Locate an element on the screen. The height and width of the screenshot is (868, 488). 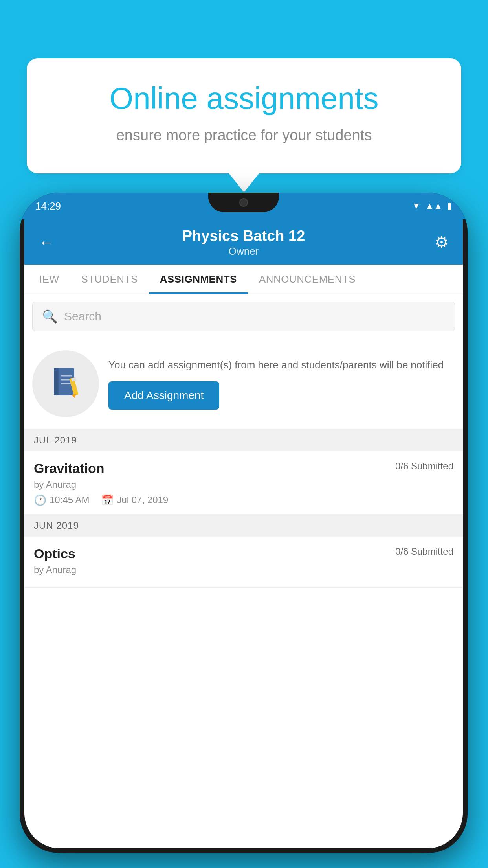
speech-bubble-heading: Online assignments is located at coordinates (244, 99).